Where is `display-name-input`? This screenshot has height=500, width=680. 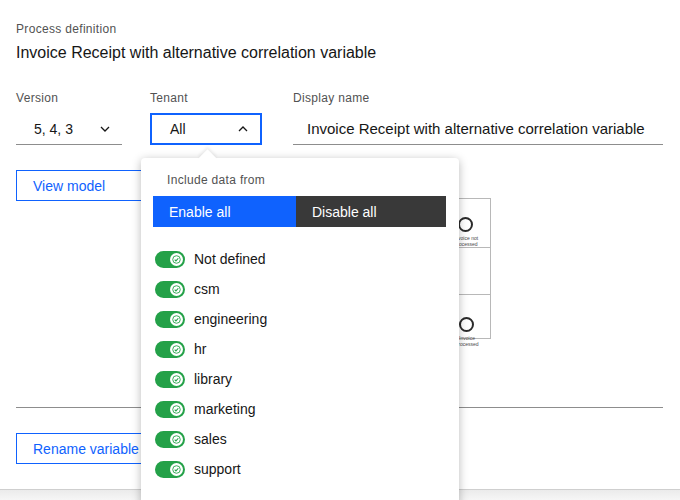 display-name-input is located at coordinates (478, 129).